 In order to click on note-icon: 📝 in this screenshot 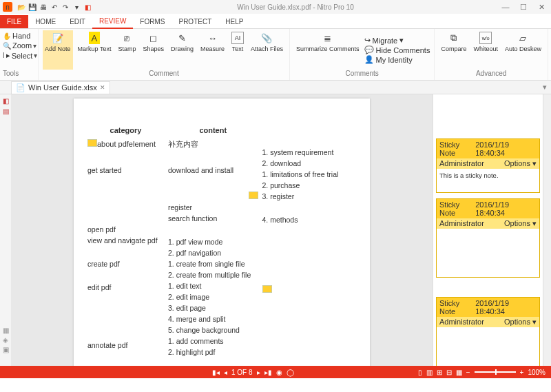, I will do `click(58, 38)`.